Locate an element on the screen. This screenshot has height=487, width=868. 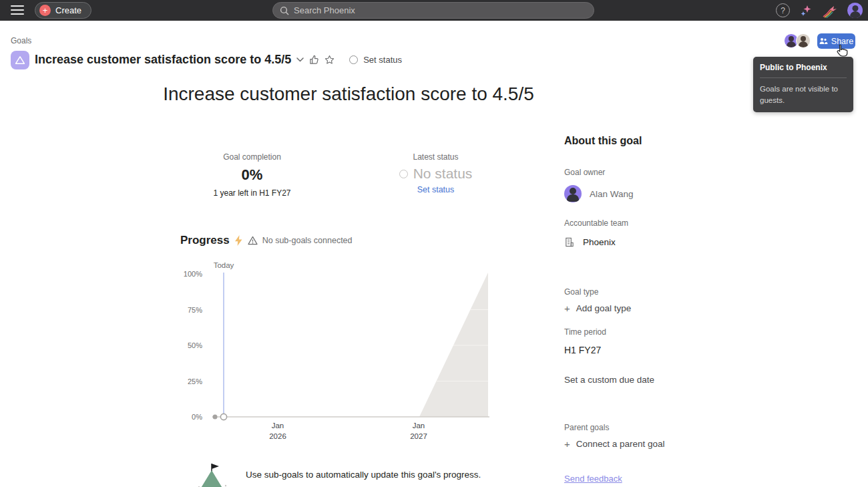
latest-status-label: Latest status is located at coordinates (435, 157).